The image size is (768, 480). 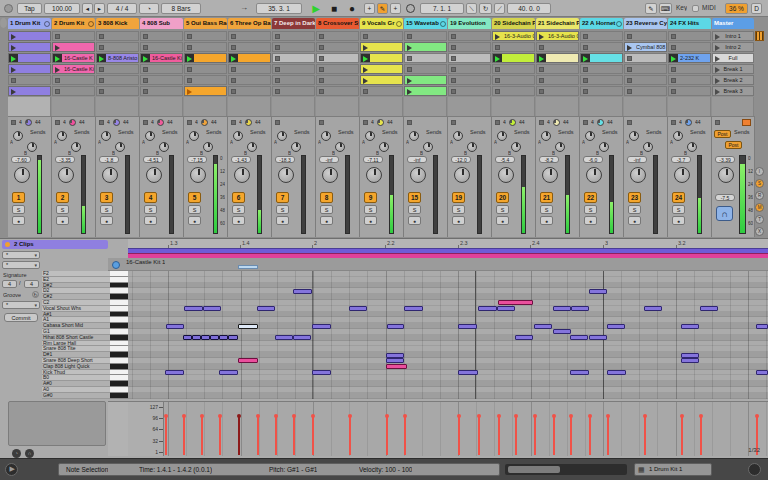 I want to click on track-activator-button: 4, so click(x=150, y=198).